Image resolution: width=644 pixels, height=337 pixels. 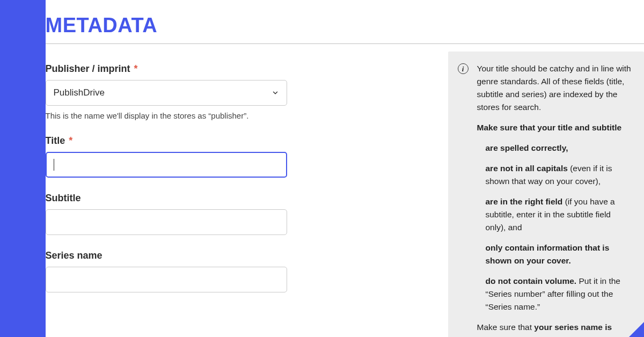 I want to click on publisher-label: Publisher / imprint *, so click(x=239, y=69).